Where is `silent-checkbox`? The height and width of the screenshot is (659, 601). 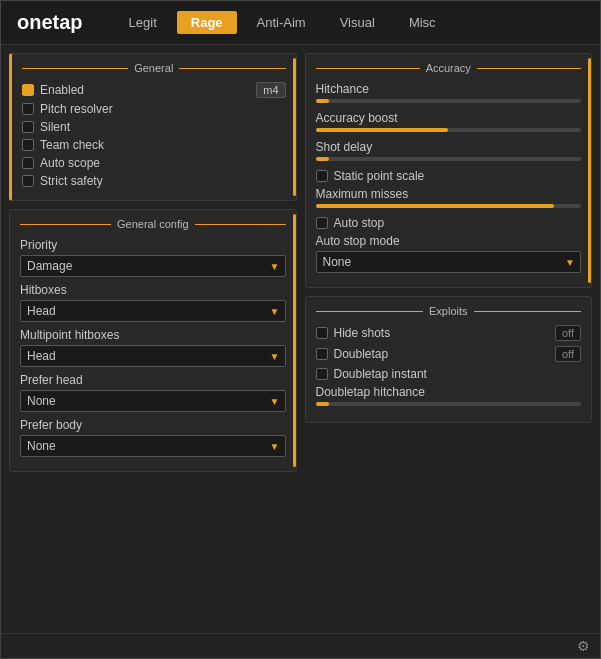 silent-checkbox is located at coordinates (28, 127).